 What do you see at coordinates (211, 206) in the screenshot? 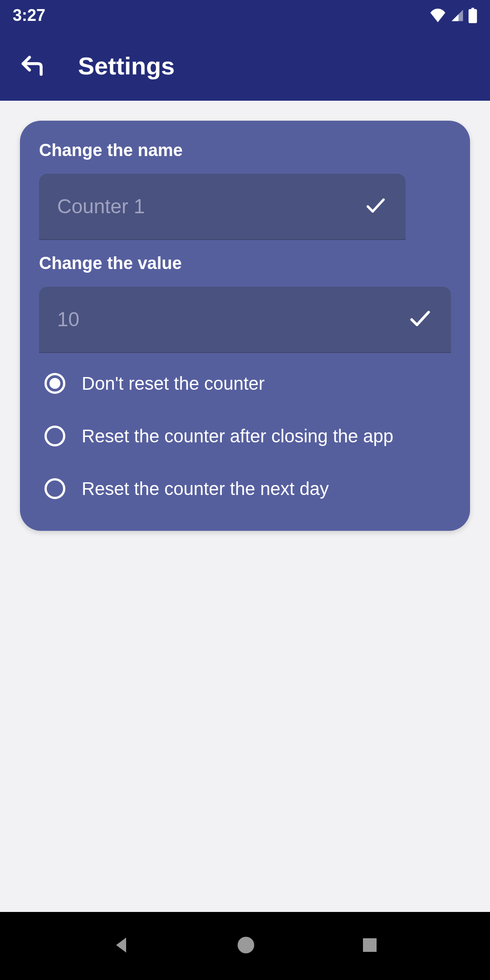
I see `name-input-value: Counter 1` at bounding box center [211, 206].